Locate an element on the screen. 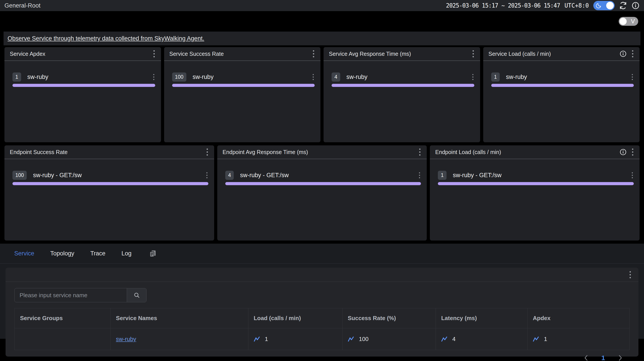 The width and height of the screenshot is (644, 361). tab-topology: Topology is located at coordinates (62, 254).